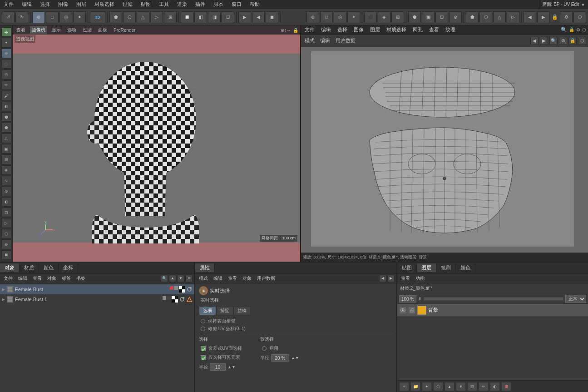  I want to click on layers-btn-paint: ✏, so click(484, 387).